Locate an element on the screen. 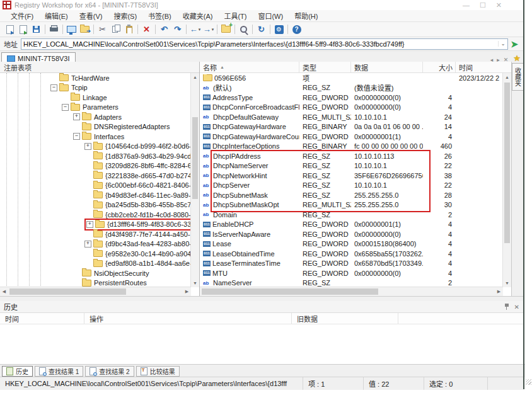 Image resolution: width=532 pixels, height=393 pixels. tree-item--ba245d5b-83b6-455b-85c7: {ba245d5b-83b6-455b-85c7 is located at coordinates (96, 205).